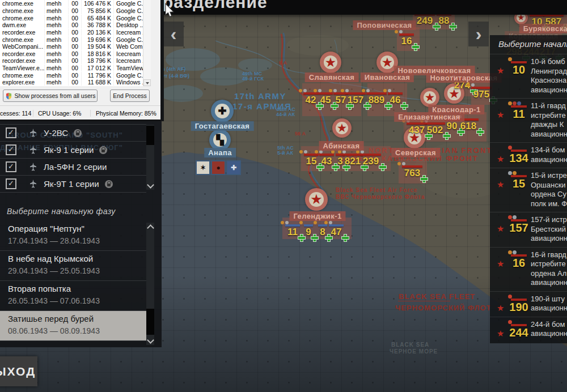 The width and height of the screenshot is (567, 392). I want to click on process-row: recorder.exemehh0020 136 KIcecream ..., so click(71, 33).